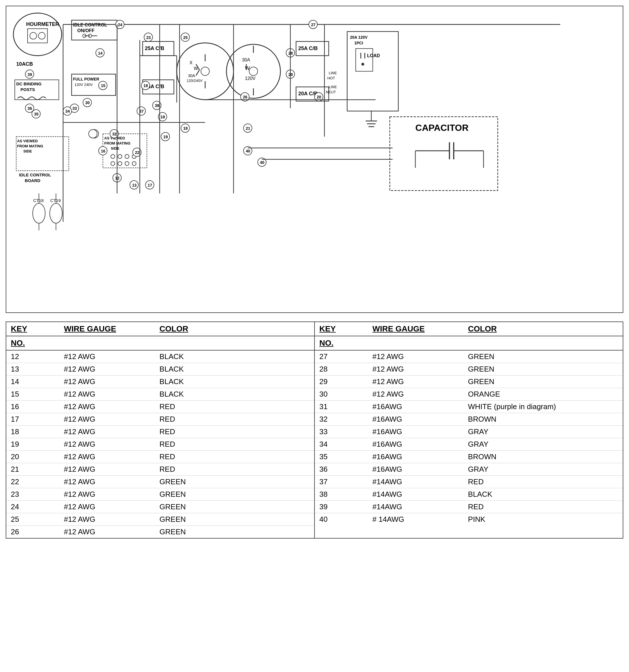 This screenshot has height=672, width=629. What do you see at coordinates (160, 419) in the screenshot?
I see `table-row: 17 #12 AWG RED` at bounding box center [160, 419].